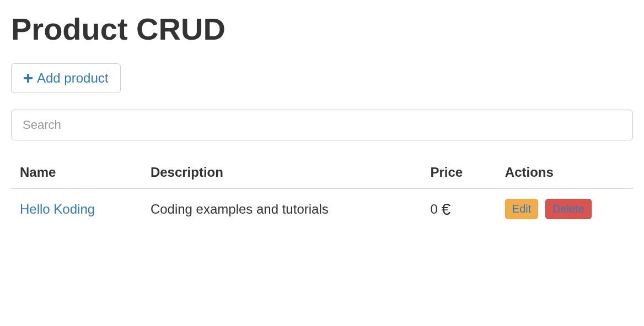 Image resolution: width=644 pixels, height=326 pixels. What do you see at coordinates (66, 78) in the screenshot?
I see `add-product-button: Add product` at bounding box center [66, 78].